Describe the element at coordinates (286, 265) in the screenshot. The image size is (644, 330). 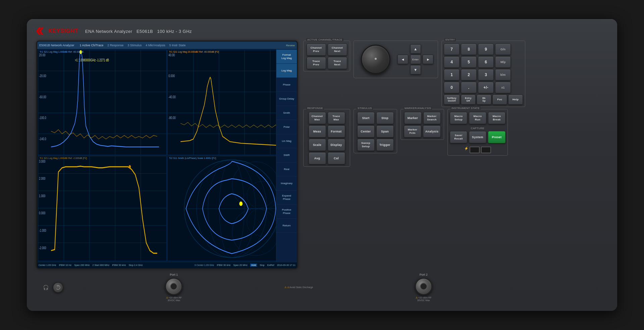
I see `status-datetime: 2010-09-30 17:11` at that location.